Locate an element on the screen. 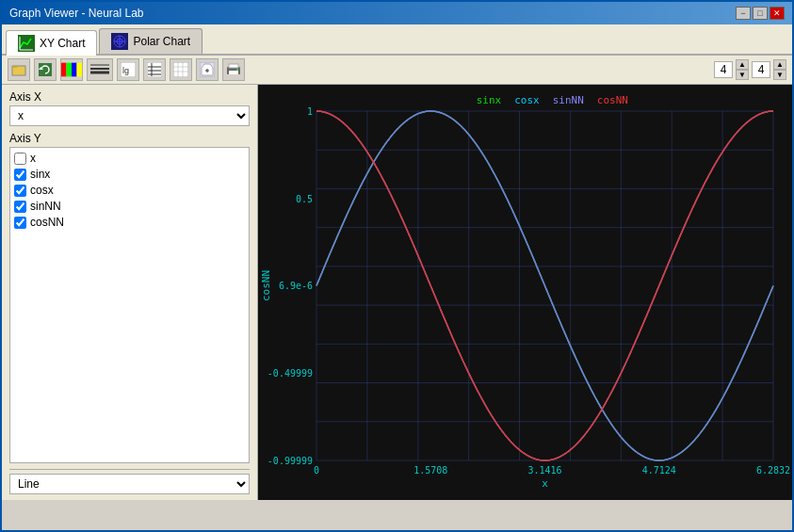  spin-right-up: ▲ is located at coordinates (780, 64).